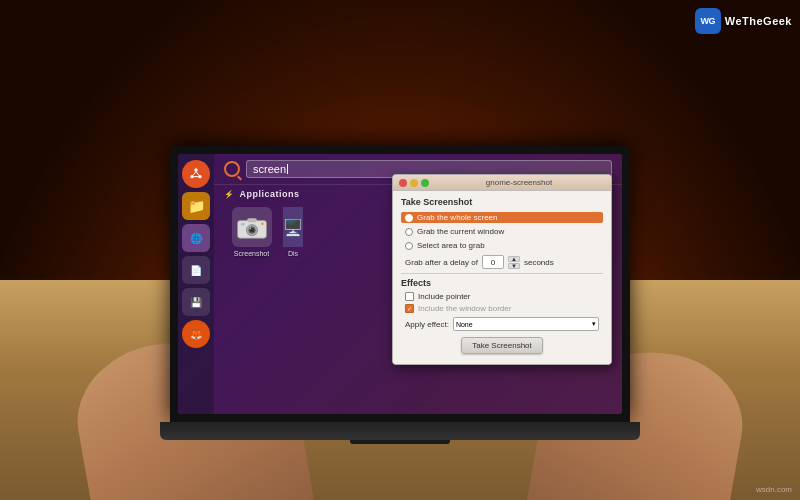 This screenshot has height=500, width=800. I want to click on radio-select-area-label: Select area to grab, so click(451, 246).